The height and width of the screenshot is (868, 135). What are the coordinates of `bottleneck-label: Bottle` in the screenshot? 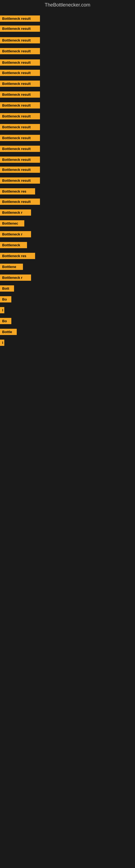 It's located at (8, 332).